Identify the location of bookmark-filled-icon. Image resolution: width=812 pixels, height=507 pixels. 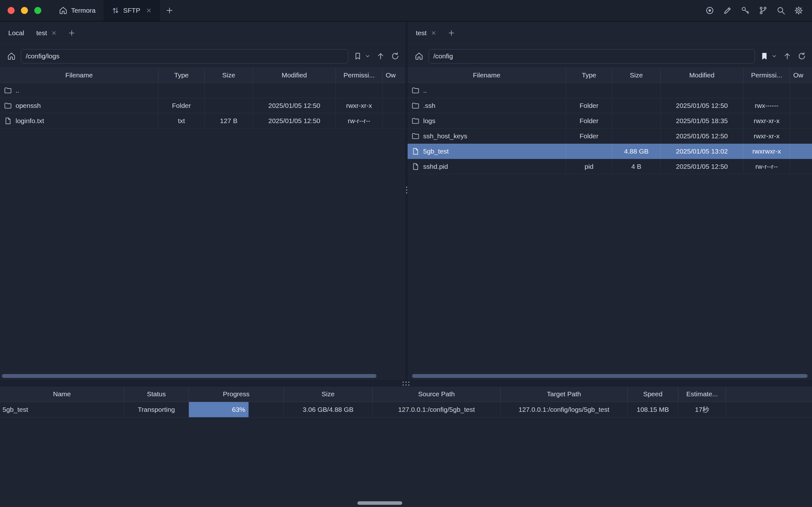
(764, 56).